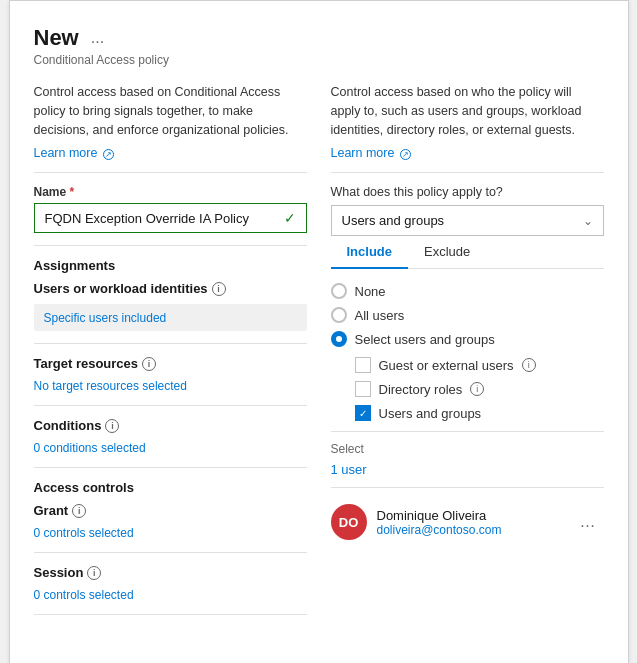 This screenshot has width=637, height=663. I want to click on page-subtitle: Conditional Access policy, so click(319, 60).